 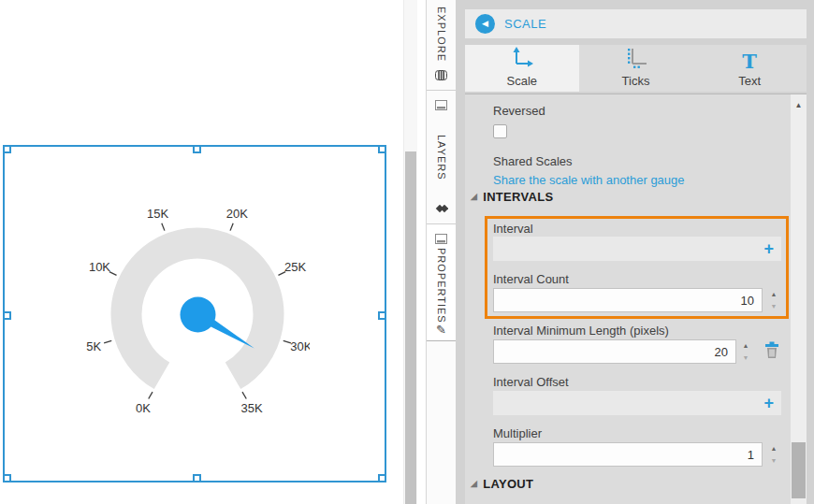 I want to click on gauge-scale-label: 0K, so click(x=143, y=408).